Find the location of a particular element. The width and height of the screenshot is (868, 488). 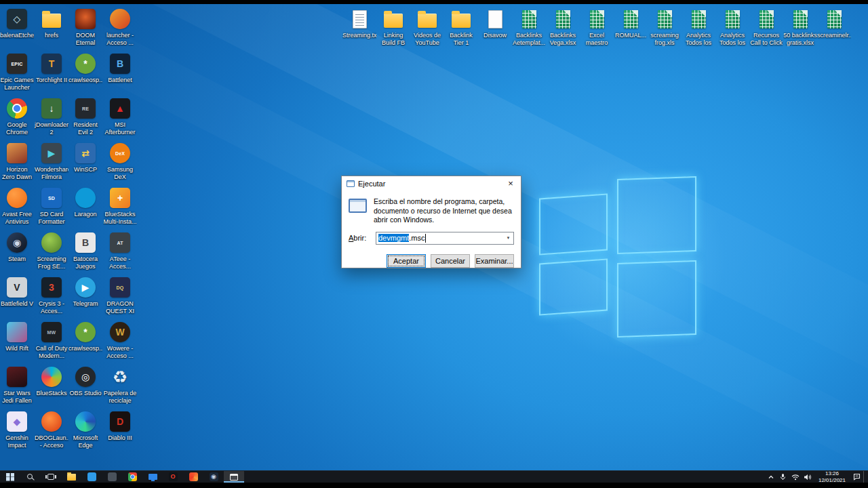

tray-mic-icon is located at coordinates (783, 477).